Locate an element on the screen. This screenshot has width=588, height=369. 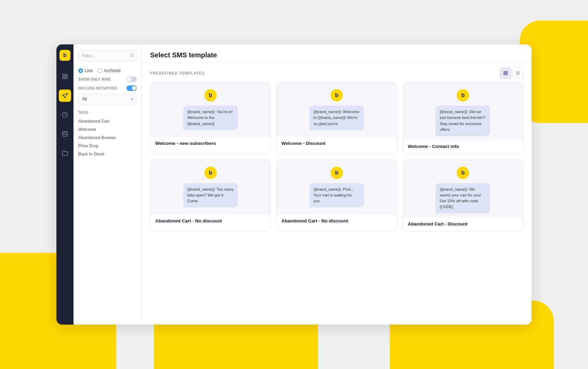
tag-abandoned-cart: Abandoned Cart is located at coordinates (107, 121).